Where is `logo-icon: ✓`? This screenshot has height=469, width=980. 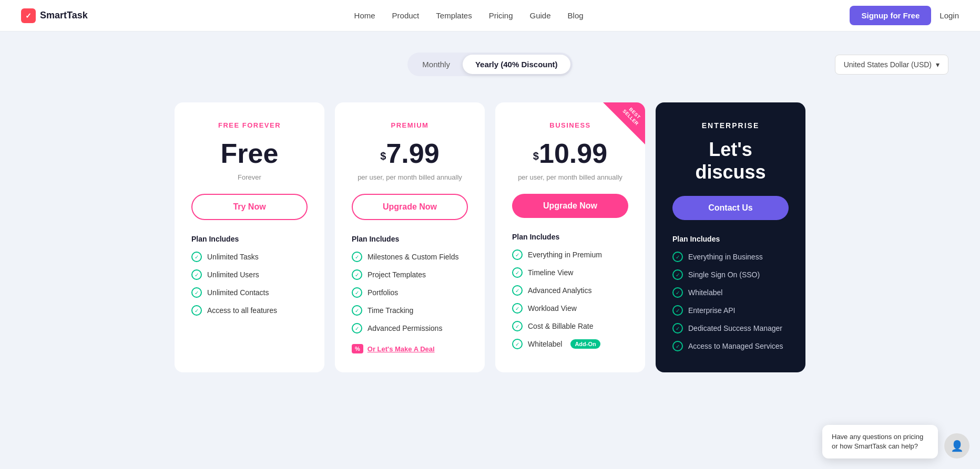
logo-icon: ✓ is located at coordinates (28, 16).